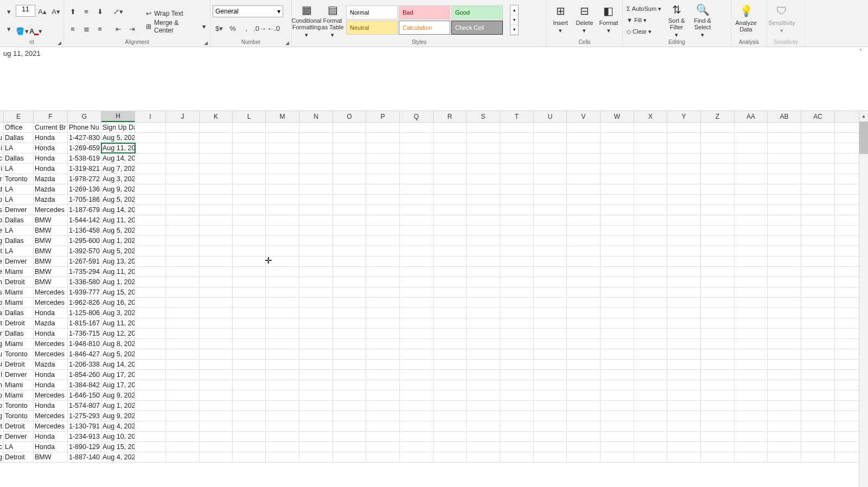 This screenshot has width=868, height=487. I want to click on number-format-select: General▾, so click(248, 11).